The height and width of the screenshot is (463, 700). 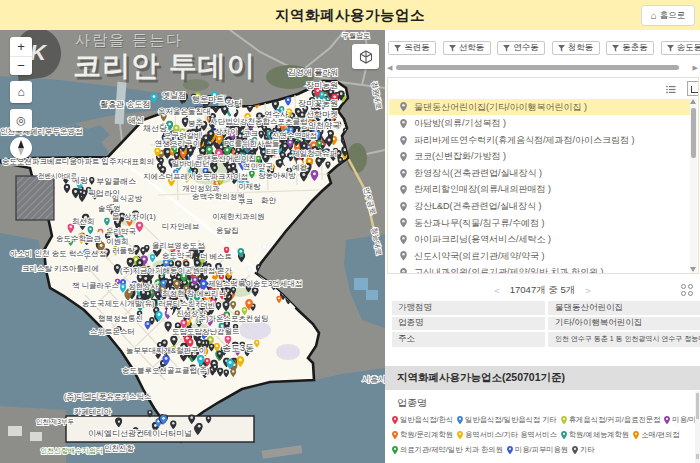 What do you see at coordinates (178, 144) in the screenshot?
I see `map-label: 연생오리구이` at bounding box center [178, 144].